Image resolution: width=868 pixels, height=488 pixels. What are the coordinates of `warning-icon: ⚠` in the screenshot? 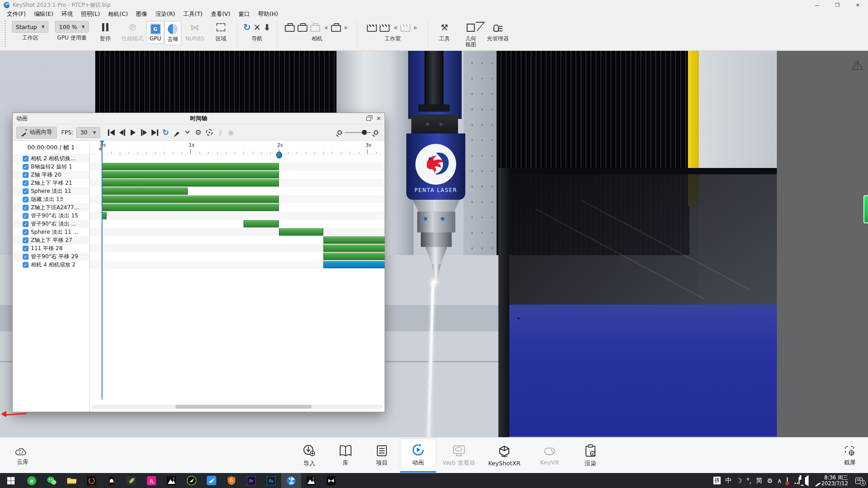 It's located at (857, 65).